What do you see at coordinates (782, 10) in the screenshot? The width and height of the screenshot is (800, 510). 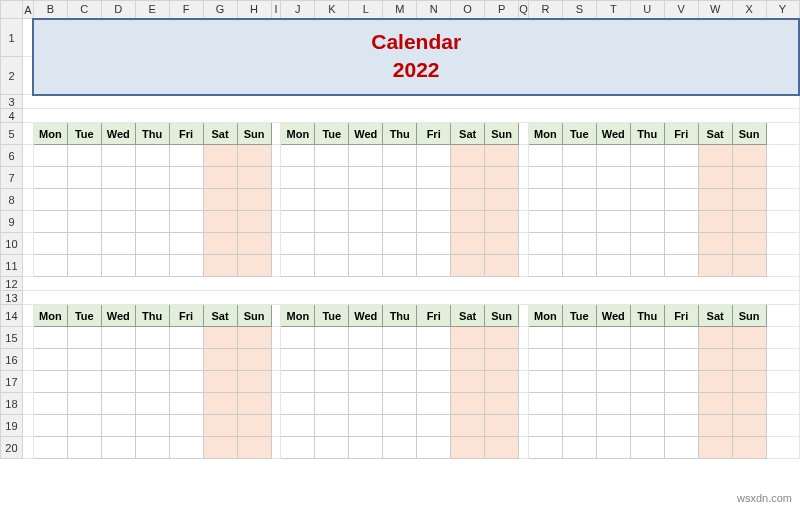 I see `col-head: Y` at bounding box center [782, 10].